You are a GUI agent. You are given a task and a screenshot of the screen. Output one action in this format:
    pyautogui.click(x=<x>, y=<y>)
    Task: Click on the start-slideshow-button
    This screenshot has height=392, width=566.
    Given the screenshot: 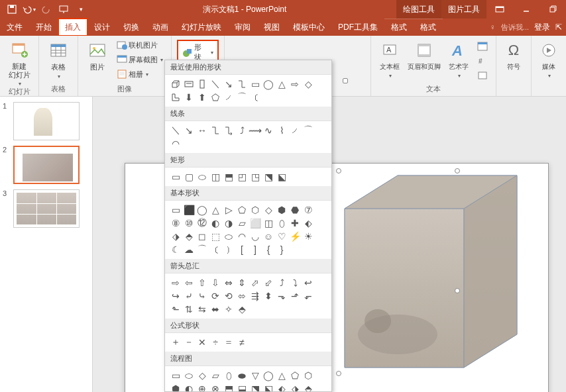 What is the action you would take?
    pyautogui.click(x=64, y=9)
    